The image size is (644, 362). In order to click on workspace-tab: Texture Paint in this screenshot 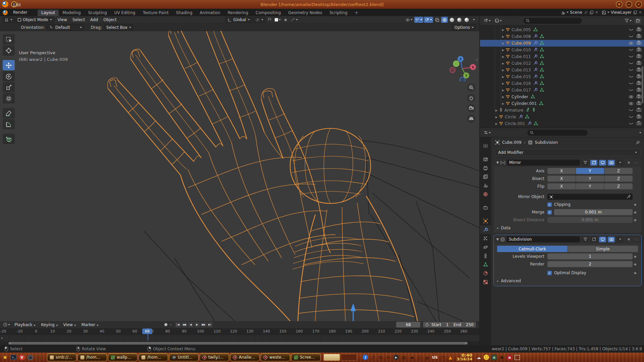, I will do `click(156, 13)`.